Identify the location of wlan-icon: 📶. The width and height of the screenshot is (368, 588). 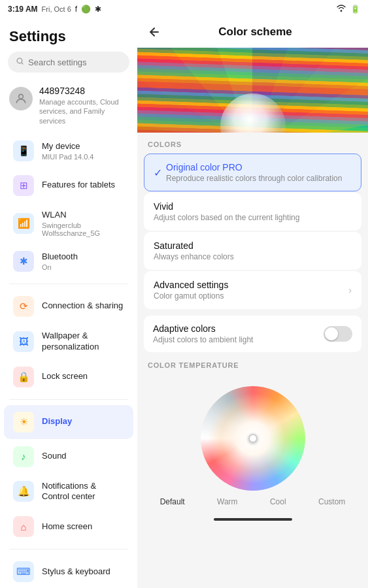
(24, 223).